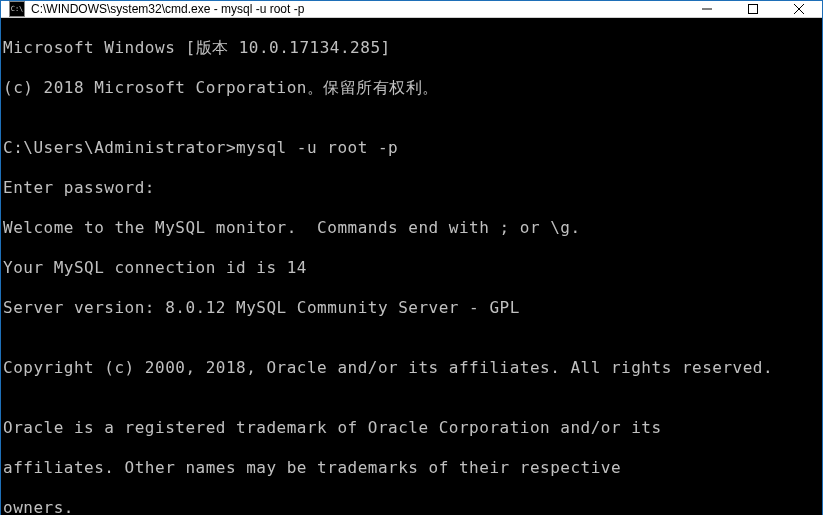  What do you see at coordinates (412, 506) in the screenshot?
I see `console-line: owners.` at bounding box center [412, 506].